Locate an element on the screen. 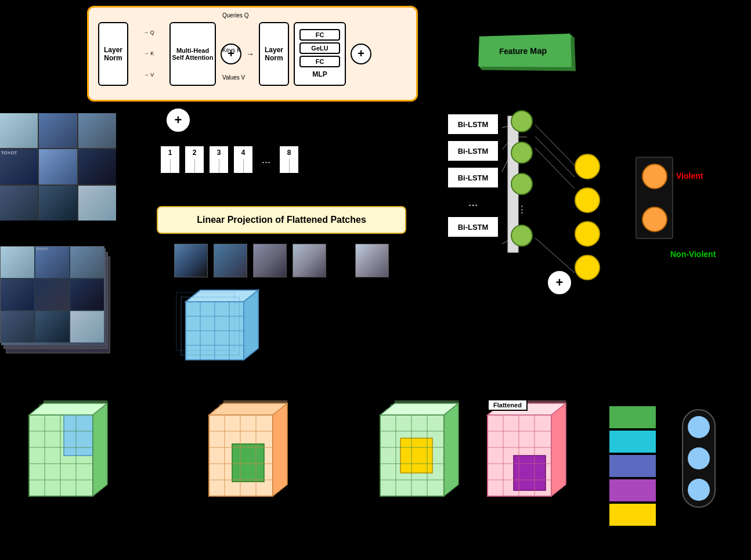 The height and width of the screenshot is (560, 751). bilstm-1: Bi-LSTM is located at coordinates (473, 124).